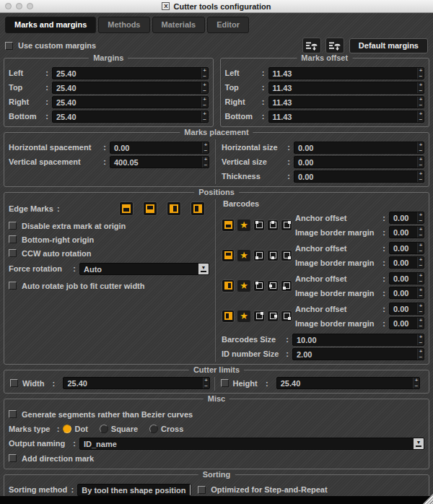  What do you see at coordinates (51, 25) in the screenshot?
I see `tab-marks-and-margins: Marks and margins` at bounding box center [51, 25].